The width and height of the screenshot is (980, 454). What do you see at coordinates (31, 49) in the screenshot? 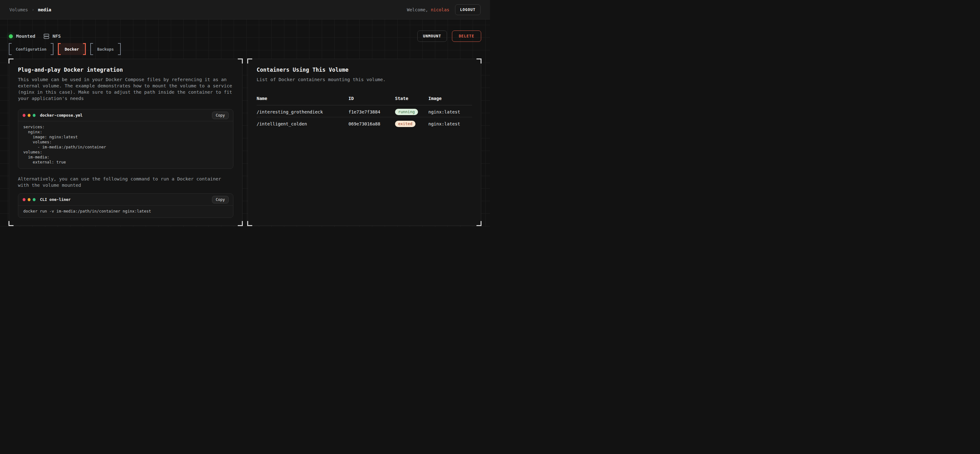
I see `tab-configuration: Configuration` at bounding box center [31, 49].